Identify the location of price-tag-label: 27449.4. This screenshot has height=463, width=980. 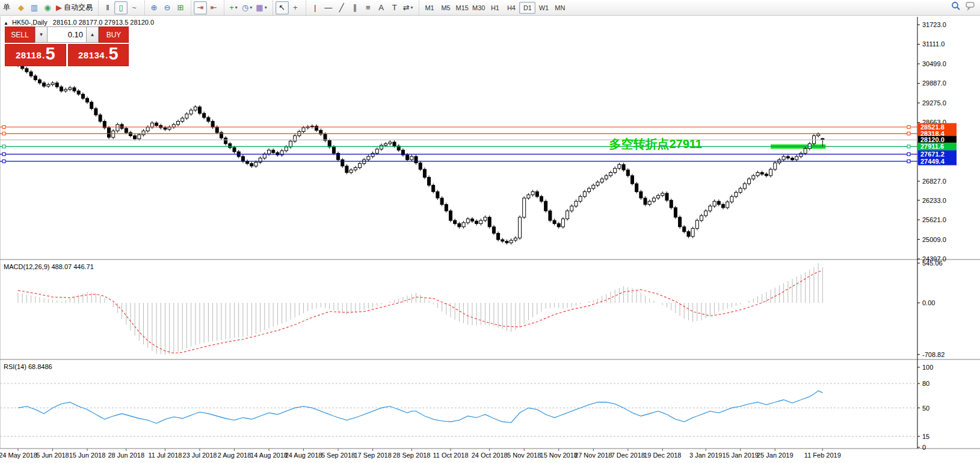
(932, 161).